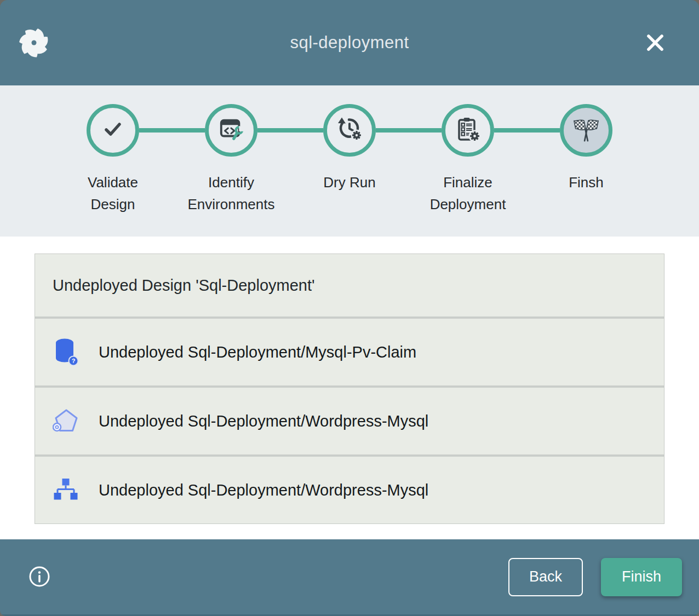 Image resolution: width=699 pixels, height=616 pixels. What do you see at coordinates (655, 53) in the screenshot?
I see `close-icon` at bounding box center [655, 53].